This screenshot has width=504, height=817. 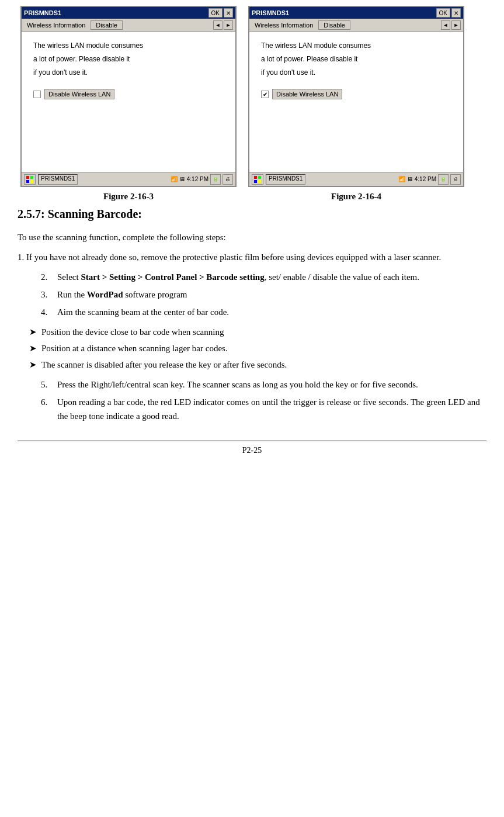 What do you see at coordinates (356, 13) in the screenshot?
I see `titlebar-2: PRISMNDS1 OK ✕` at bounding box center [356, 13].